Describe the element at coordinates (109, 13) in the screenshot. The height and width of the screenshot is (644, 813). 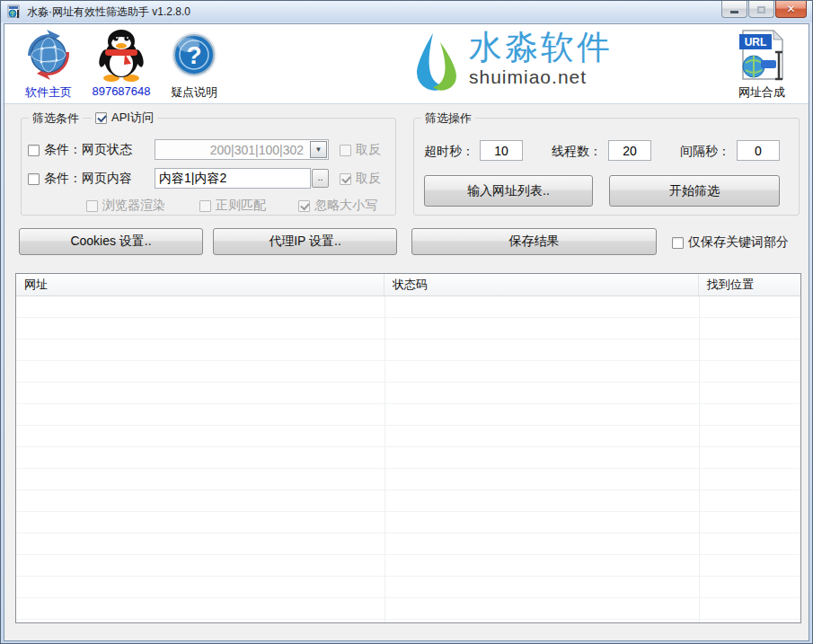
I see `window-title: 水淼·网址有效性筛选助手 v1.2.8.0` at that location.